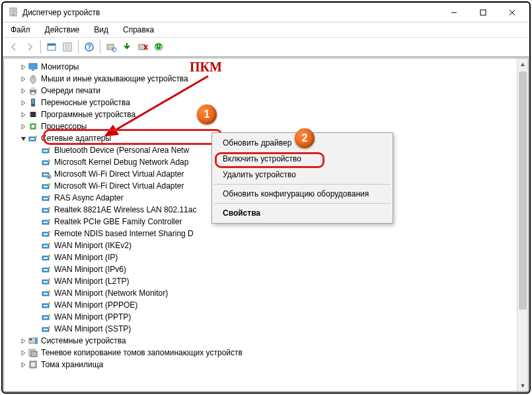 The height and width of the screenshot is (395, 532). What do you see at coordinates (523, 191) in the screenshot?
I see `scroll-thumb` at bounding box center [523, 191].